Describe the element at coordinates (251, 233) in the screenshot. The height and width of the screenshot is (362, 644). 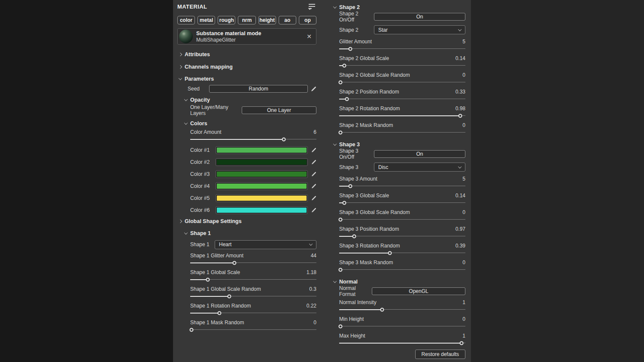
I see `section-shape-1: Shape 1` at that location.